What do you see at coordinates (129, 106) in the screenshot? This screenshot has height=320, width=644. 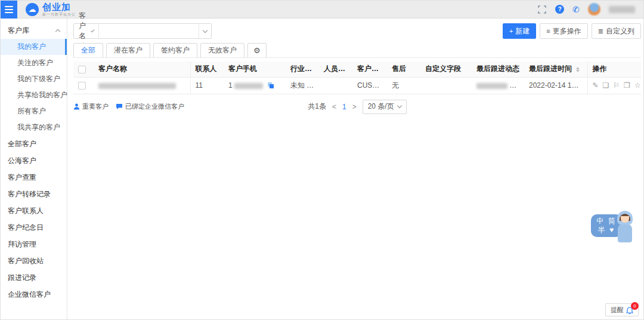 I see `legend: 重要客户 已绑定企业微信客户` at bounding box center [129, 106].